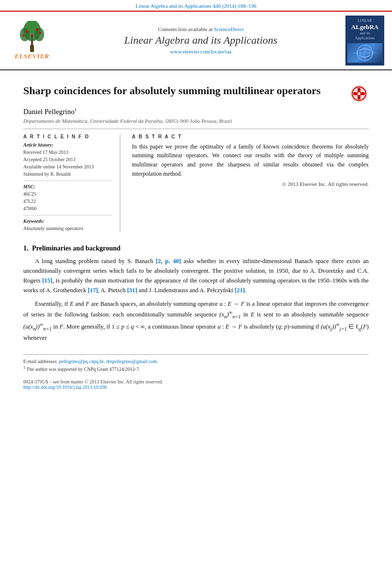 Image resolution: width=392 pixels, height=564 pixels. What do you see at coordinates (168, 261) in the screenshot?
I see `ref-2: [2, p. 40]` at bounding box center [168, 261].